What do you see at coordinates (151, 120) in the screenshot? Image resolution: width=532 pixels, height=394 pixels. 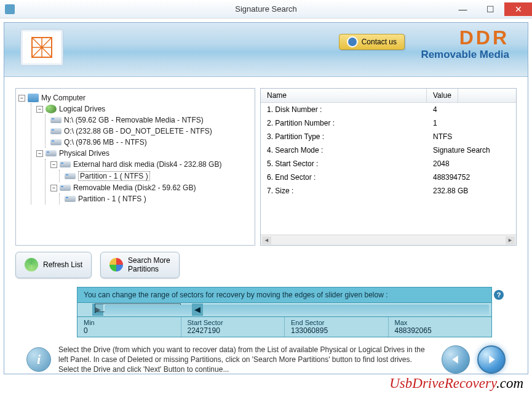 I see `tree-drive-item: N:\ (59.62 GB - Removable Media - NTFS)` at bounding box center [151, 120].